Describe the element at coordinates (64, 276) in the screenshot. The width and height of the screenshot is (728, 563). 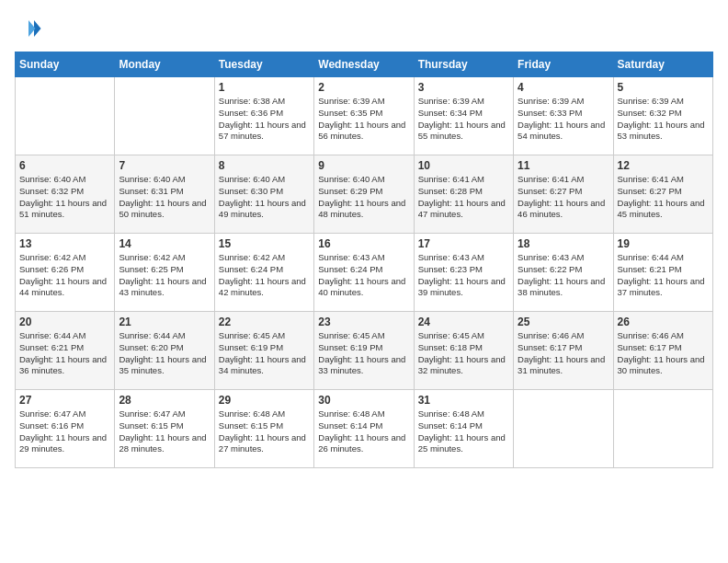
I see `day-info: Sunrise: 6:42 AM Sunset: 6:26 PM Dayligh…` at that location.